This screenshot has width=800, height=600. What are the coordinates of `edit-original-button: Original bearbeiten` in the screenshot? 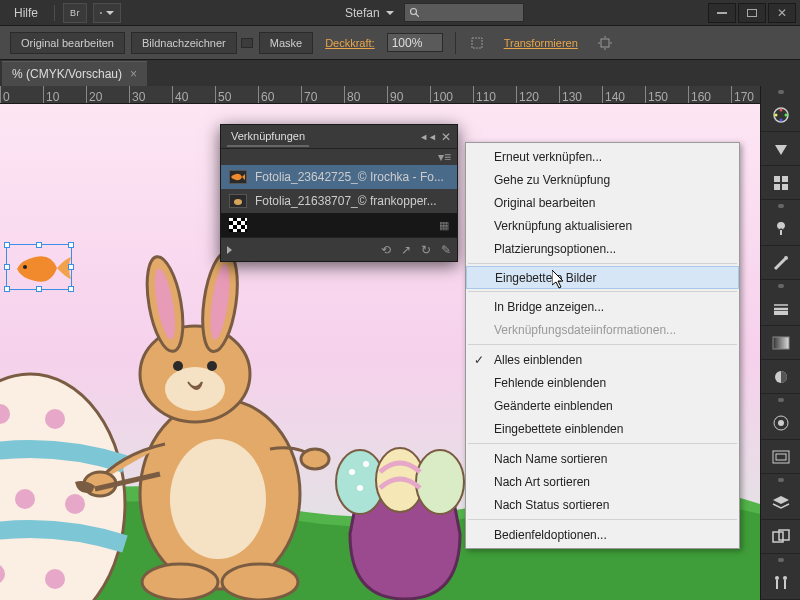 It's located at (68, 43).